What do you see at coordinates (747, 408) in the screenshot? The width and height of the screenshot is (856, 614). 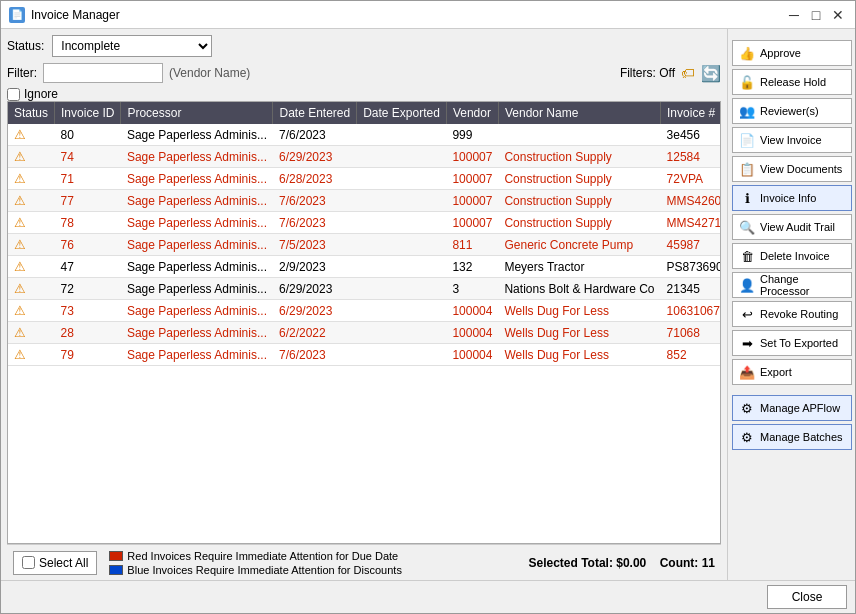 I see `manage-apflow-icon: ⚙` at bounding box center [747, 408].